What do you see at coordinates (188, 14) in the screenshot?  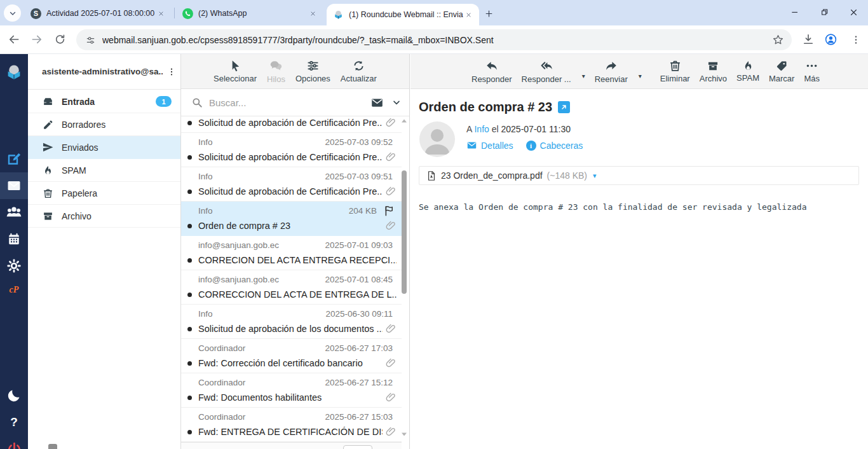 I see `whatsapp-favicon` at bounding box center [188, 14].